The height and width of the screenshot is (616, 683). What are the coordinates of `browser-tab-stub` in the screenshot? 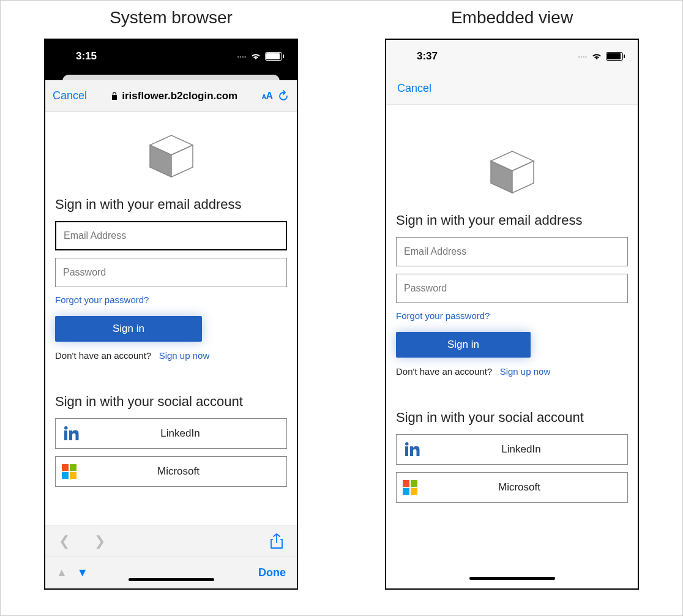 It's located at (171, 77).